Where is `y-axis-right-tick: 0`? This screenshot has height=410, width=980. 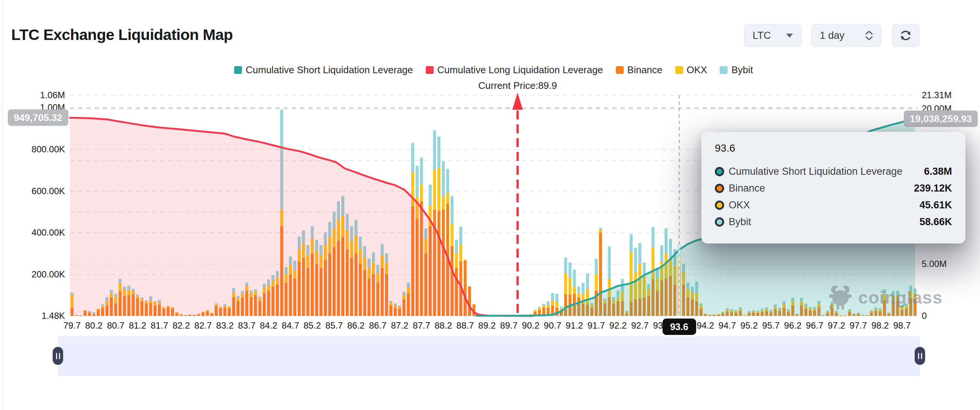
y-axis-right-tick: 0 is located at coordinates (950, 316).